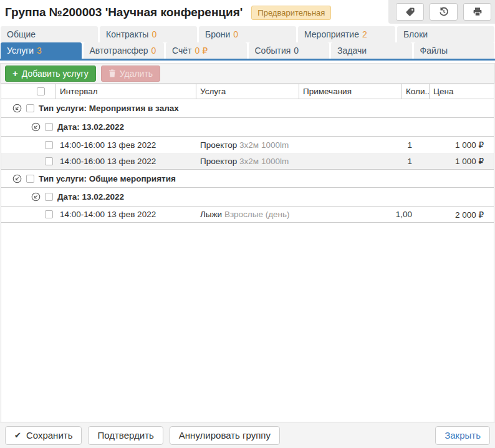  Describe the element at coordinates (410, 12) in the screenshot. I see `tag-icon` at that location.